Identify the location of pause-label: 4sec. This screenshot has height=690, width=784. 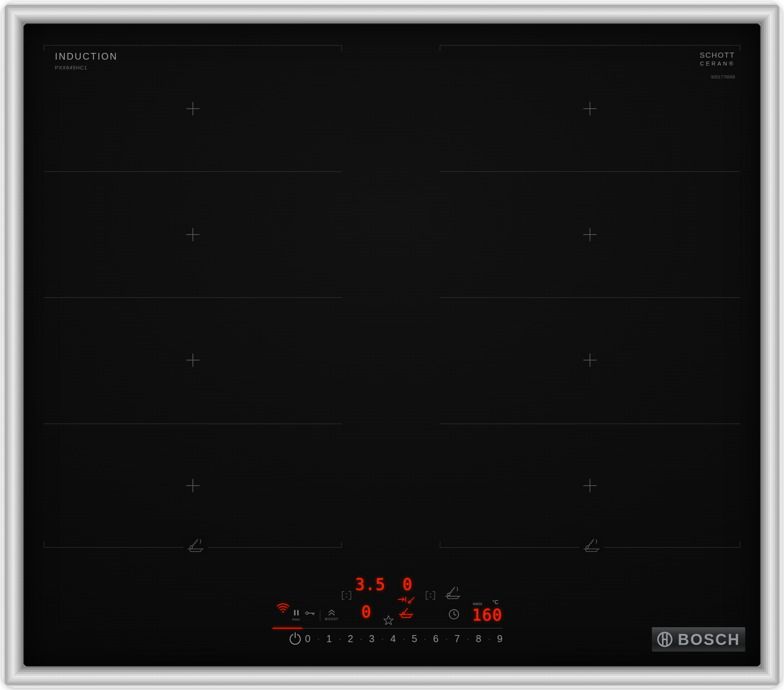
(296, 619).